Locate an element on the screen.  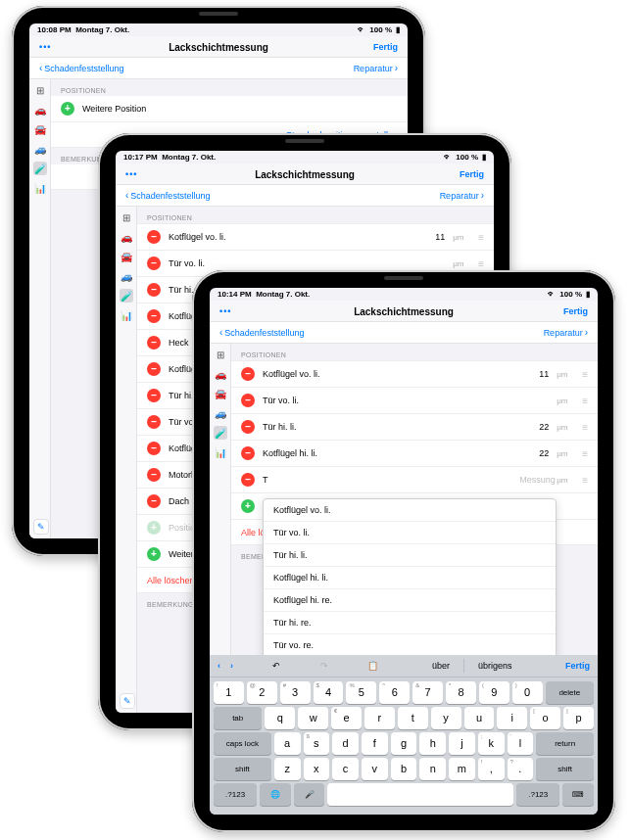
table-row: –Tür hi. li.22μm≡ is located at coordinates (414, 427).